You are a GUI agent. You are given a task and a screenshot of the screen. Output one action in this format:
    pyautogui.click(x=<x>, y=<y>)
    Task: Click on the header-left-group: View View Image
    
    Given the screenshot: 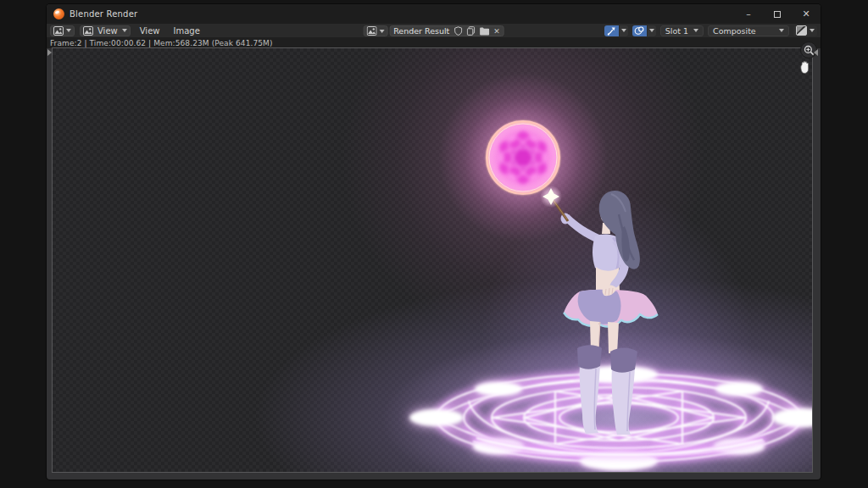 What is the action you would take?
    pyautogui.click(x=127, y=30)
    